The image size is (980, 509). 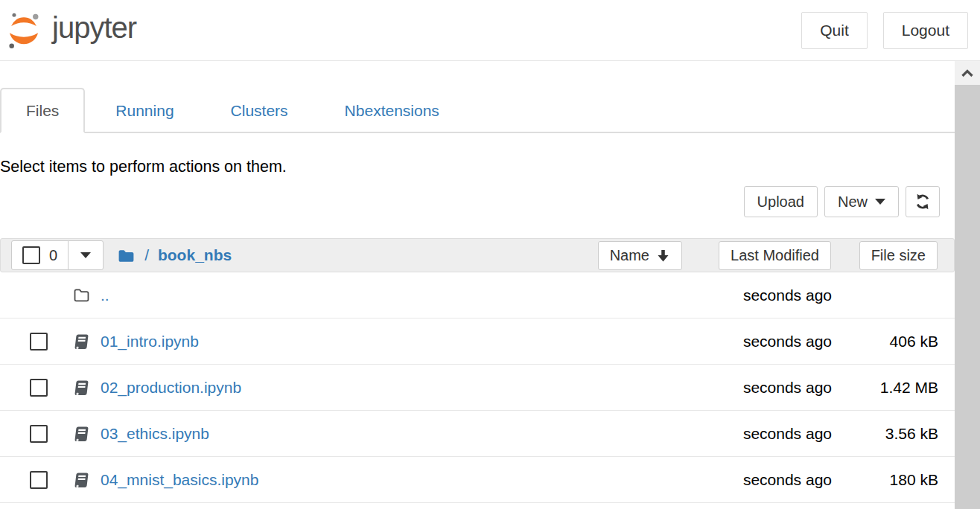 What do you see at coordinates (31, 255) in the screenshot?
I see `select-all-checkbox` at bounding box center [31, 255].